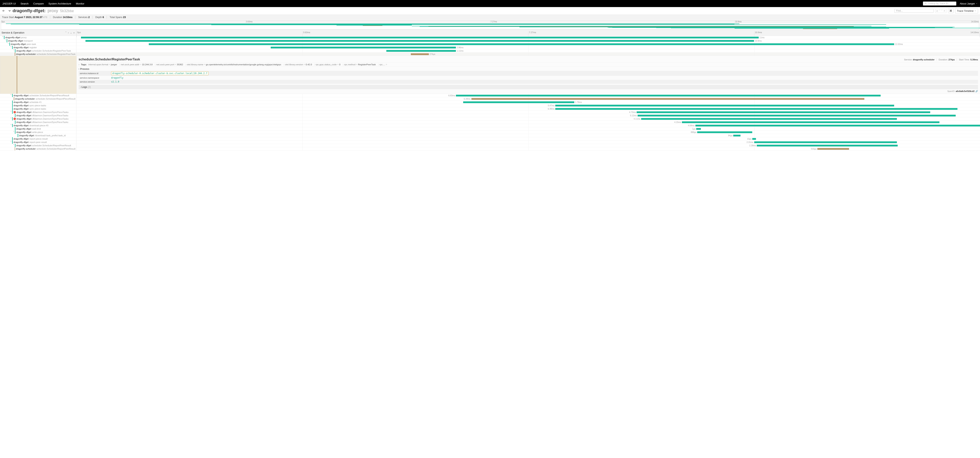 This screenshot has width=980, height=458. I want to click on span-bar-cell: 5.47ms, so click(528, 105).